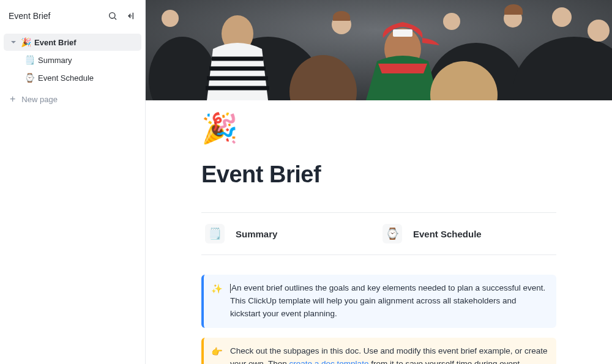 The height and width of the screenshot is (364, 612). What do you see at coordinates (72, 16) in the screenshot?
I see `sidebar-header: Event Brief` at bounding box center [72, 16].